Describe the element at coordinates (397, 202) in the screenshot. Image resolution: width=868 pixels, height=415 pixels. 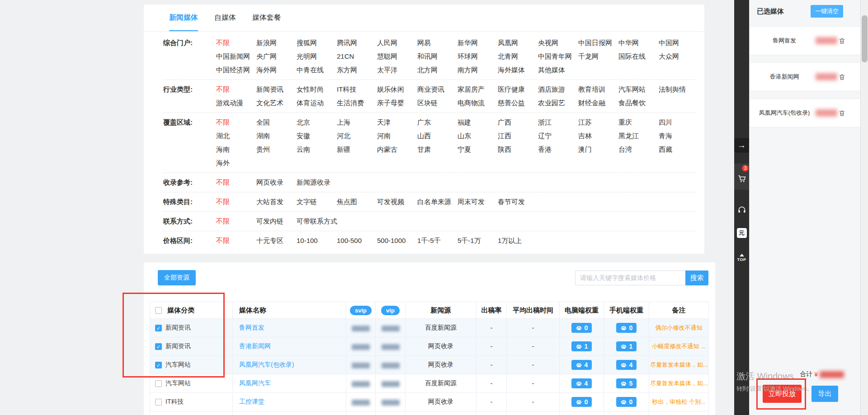
I see `filter-option: 可发视频` at that location.